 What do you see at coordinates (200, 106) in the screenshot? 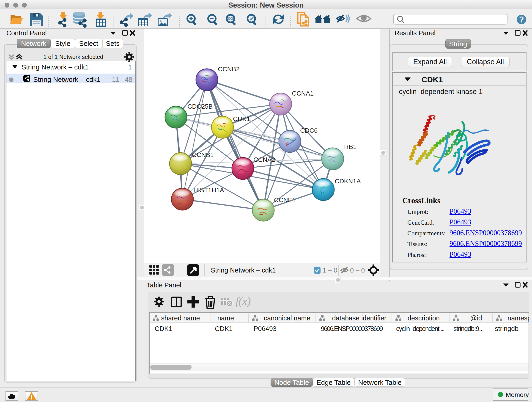
I see `svg-text: CDC25B` at bounding box center [200, 106].